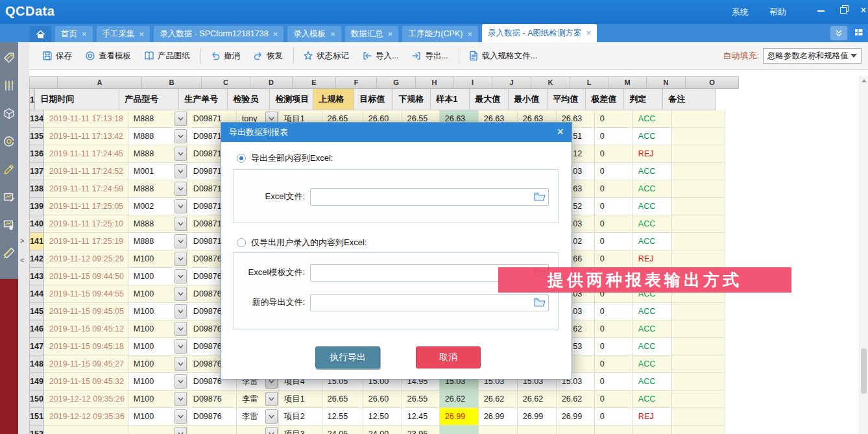 This screenshot has width=868, height=434. What do you see at coordinates (450, 100) in the screenshot?
I see `header-s1: 样本1` at bounding box center [450, 100].